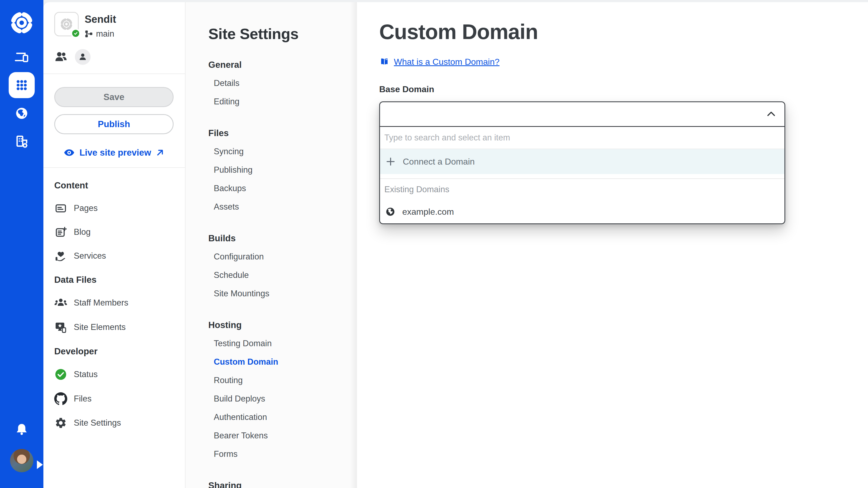  Describe the element at coordinates (61, 208) in the screenshot. I see `pages-icon` at that location.